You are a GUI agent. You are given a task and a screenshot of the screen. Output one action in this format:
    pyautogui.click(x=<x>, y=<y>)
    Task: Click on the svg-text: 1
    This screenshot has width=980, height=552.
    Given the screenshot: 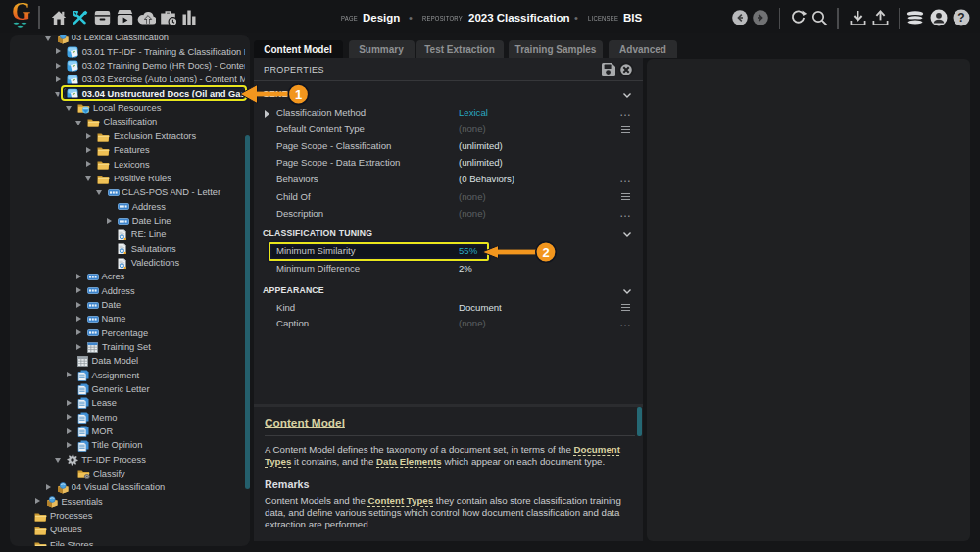 What is the action you would take?
    pyautogui.click(x=298, y=94)
    